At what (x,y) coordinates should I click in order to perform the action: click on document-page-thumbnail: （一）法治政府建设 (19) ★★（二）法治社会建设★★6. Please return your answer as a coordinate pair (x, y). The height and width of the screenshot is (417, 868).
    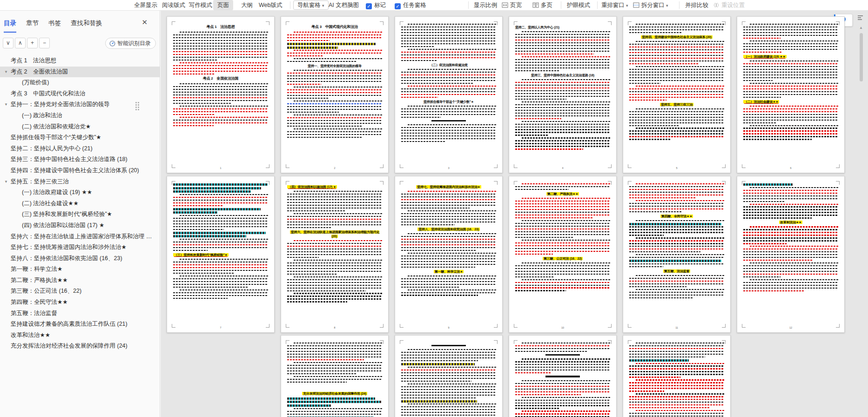
    Looking at the image, I should click on (791, 95).